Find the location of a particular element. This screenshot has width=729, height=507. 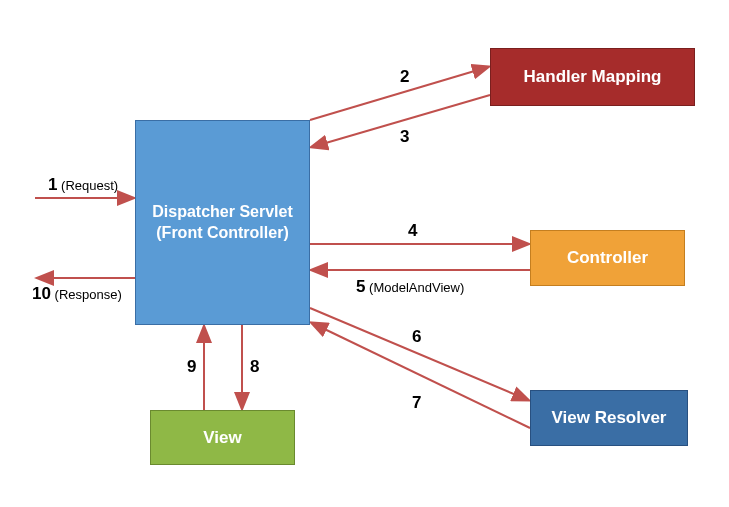

controller-label: Controller is located at coordinates (608, 258).